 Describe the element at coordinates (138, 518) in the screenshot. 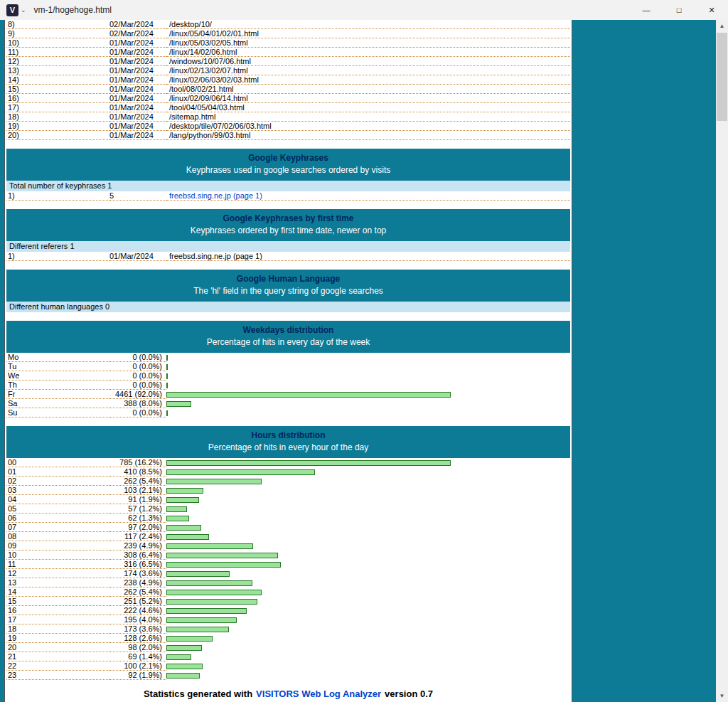

I see `row-value: 62 (1.3%)` at that location.